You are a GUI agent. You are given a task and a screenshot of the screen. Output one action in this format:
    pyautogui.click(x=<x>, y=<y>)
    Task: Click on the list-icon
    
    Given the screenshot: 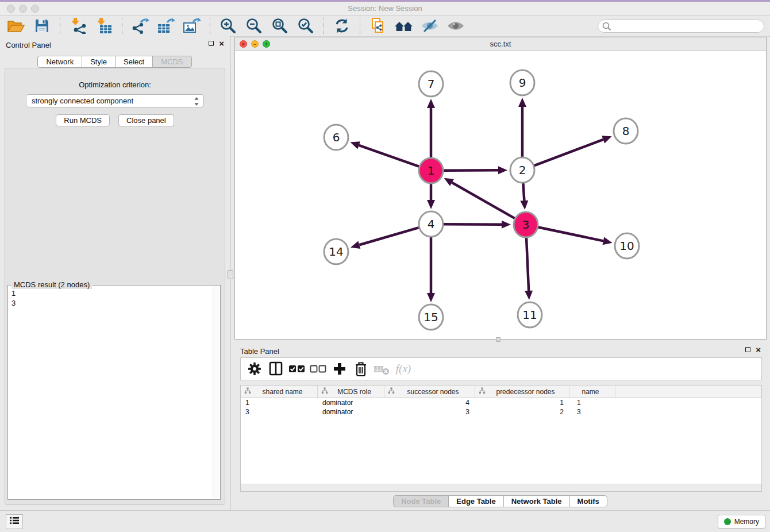 What is the action you would take?
    pyautogui.click(x=14, y=522)
    